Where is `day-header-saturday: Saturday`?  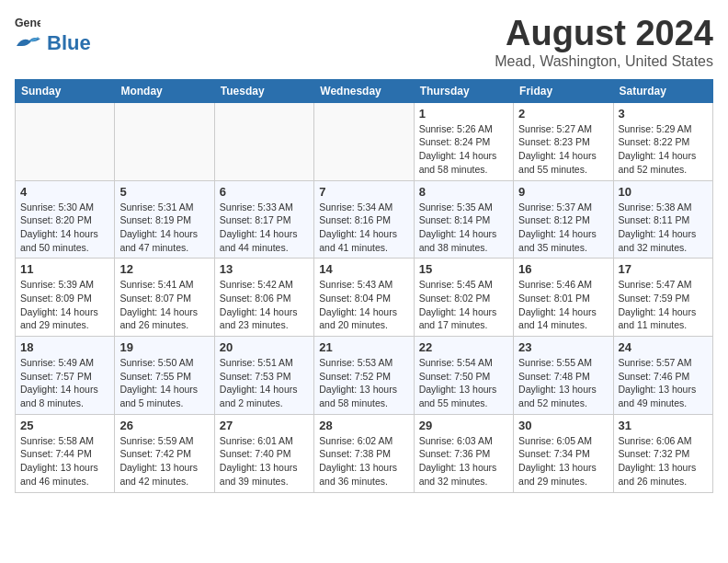 day-header-saturday: Saturday is located at coordinates (663, 90).